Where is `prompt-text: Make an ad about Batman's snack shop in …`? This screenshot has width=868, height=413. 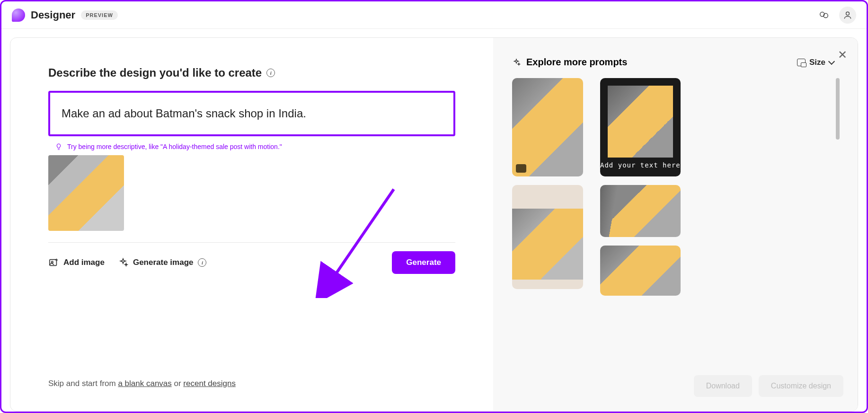
prompt-text: Make an ad about Batman's snack shop in … is located at coordinates (252, 114).